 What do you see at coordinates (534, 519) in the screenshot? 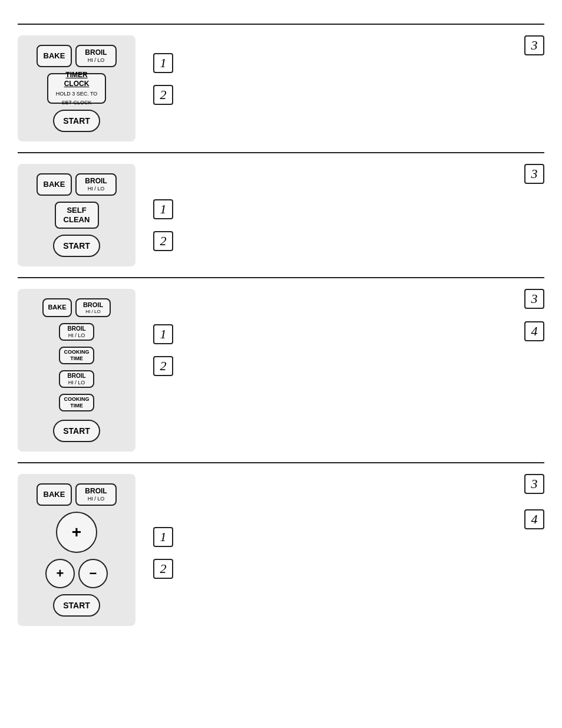
I see `step-4-4-right: 4` at bounding box center [534, 519].